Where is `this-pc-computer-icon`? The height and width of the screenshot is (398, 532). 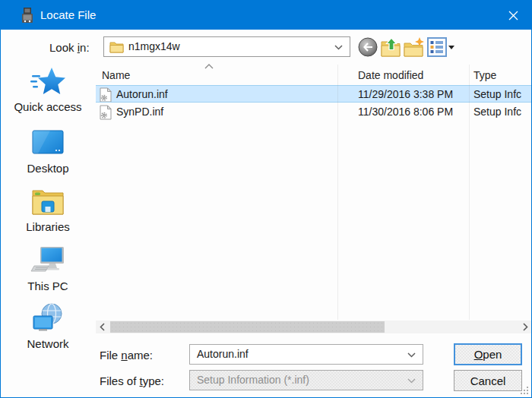 this-pc-computer-icon is located at coordinates (48, 261).